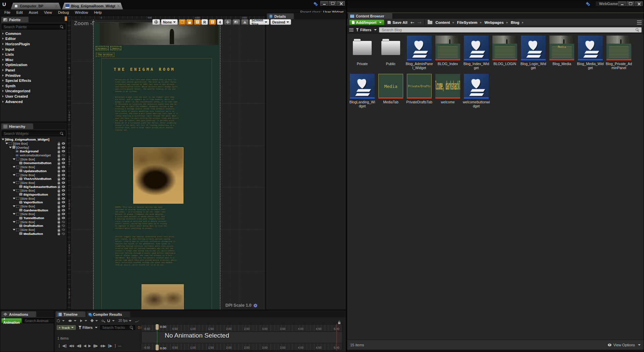  What do you see at coordinates (256, 305) in the screenshot?
I see `gear-icon` at bounding box center [256, 305].